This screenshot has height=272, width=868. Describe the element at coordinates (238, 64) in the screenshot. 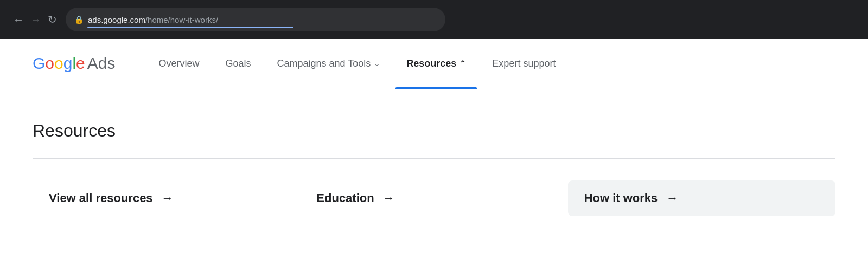

I see `nav-item-goals: Goals` at that location.